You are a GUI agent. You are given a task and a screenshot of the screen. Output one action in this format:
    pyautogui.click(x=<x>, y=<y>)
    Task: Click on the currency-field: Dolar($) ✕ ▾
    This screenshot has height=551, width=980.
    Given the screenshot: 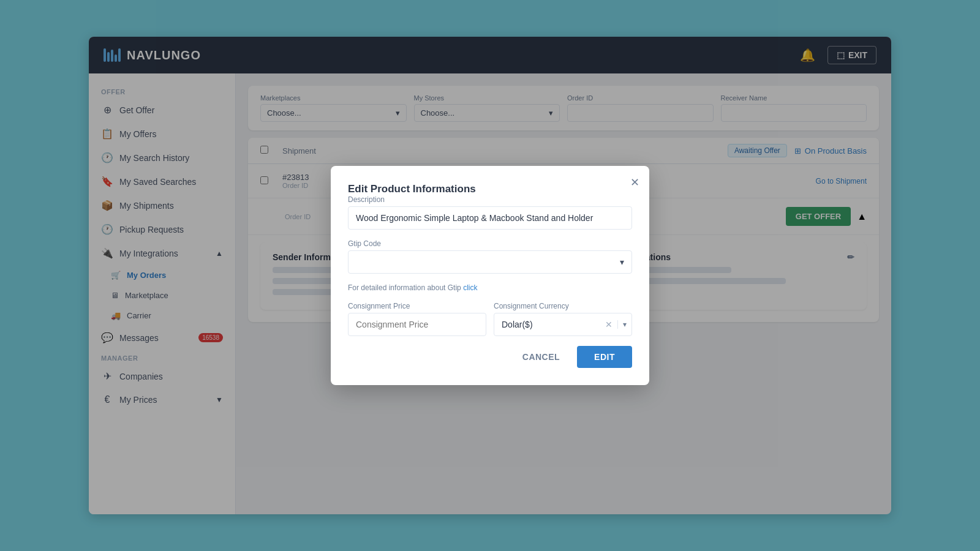 What is the action you would take?
    pyautogui.click(x=563, y=324)
    